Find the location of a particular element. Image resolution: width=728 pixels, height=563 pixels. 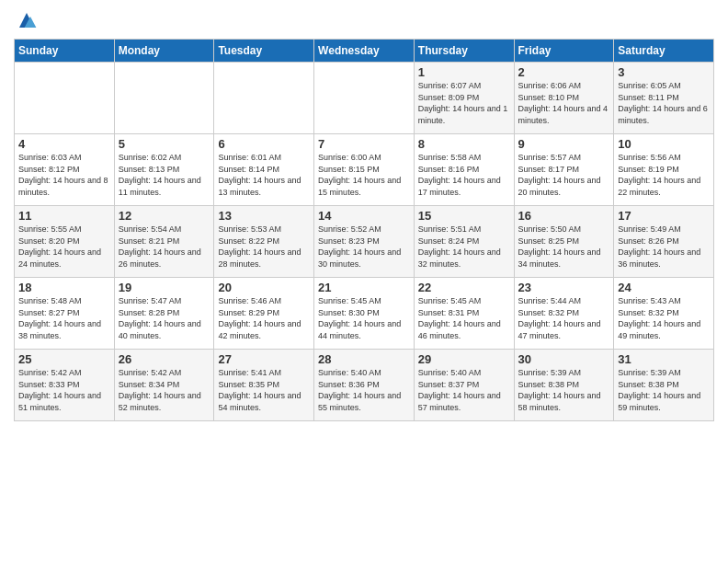

calendar-cell: 13Sunrise: 5:53 AM Sunset: 8:22 PM Dayli… is located at coordinates (265, 242).